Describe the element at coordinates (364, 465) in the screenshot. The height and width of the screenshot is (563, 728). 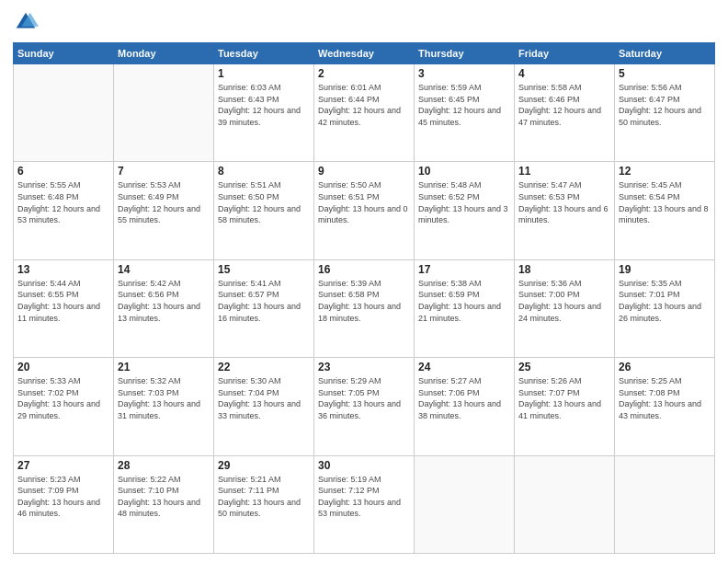
I see `day-number: 30` at that location.